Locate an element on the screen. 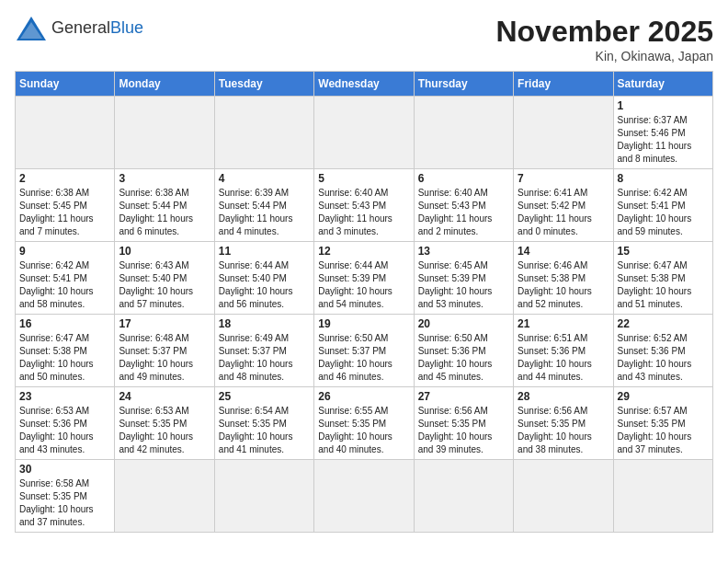 Image resolution: width=728 pixels, height=563 pixels. calendar-cell: 17Sunrise: 6:48 AM Sunset: 5:37 PM Dayli… is located at coordinates (165, 351).